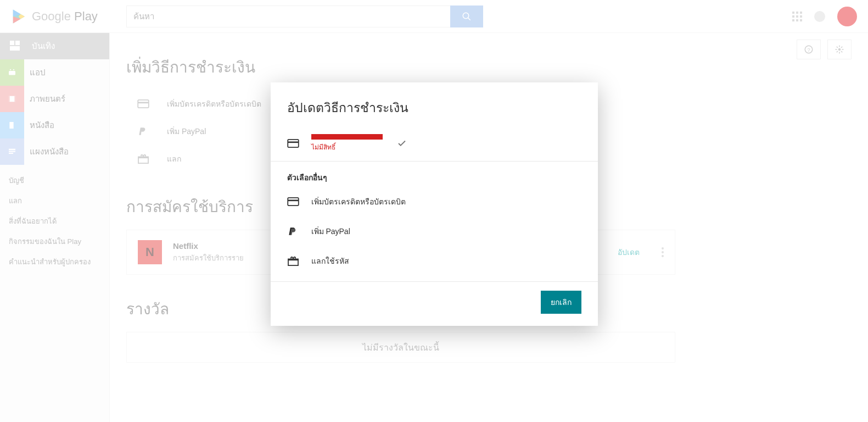  What do you see at coordinates (293, 261) in the screenshot?
I see `gift-icon` at bounding box center [293, 261].